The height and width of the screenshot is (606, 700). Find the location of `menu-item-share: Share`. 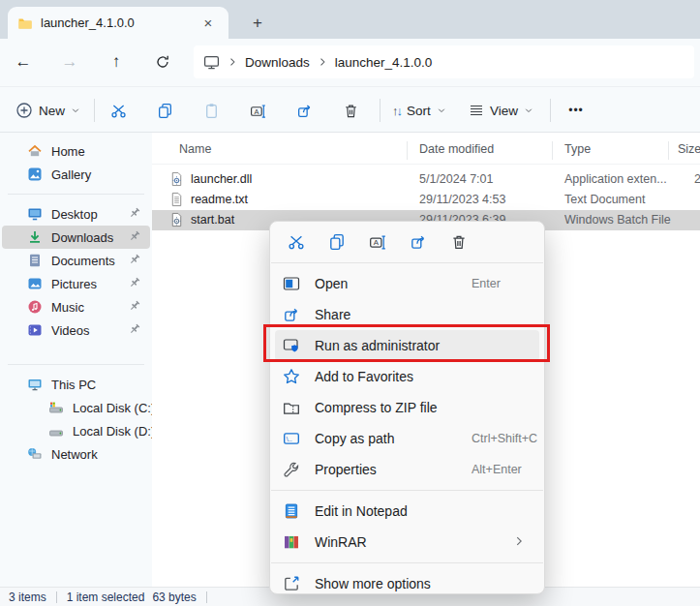

menu-item-share: Share is located at coordinates (407, 315).